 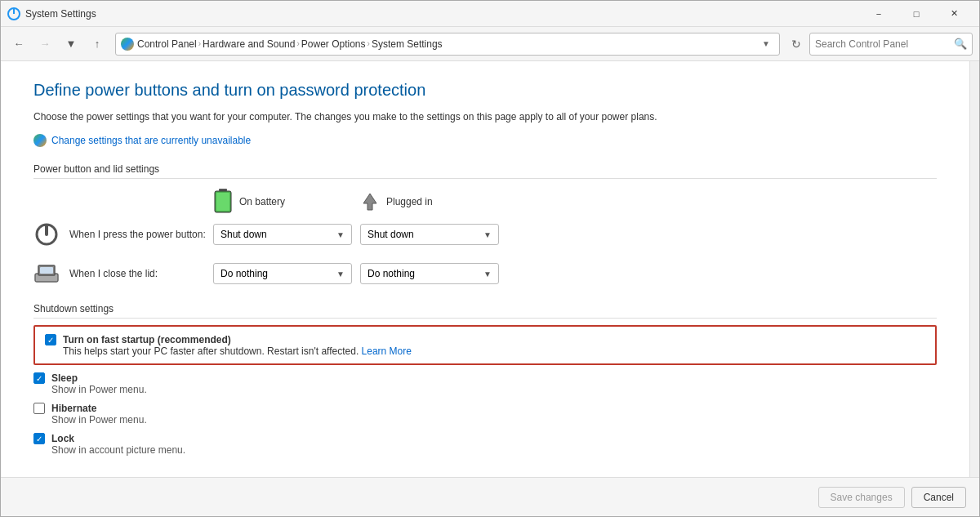 What do you see at coordinates (430, 234) in the screenshot?
I see `power-plugged-in-dropdown-wrapper: Shut down ▼` at bounding box center [430, 234].